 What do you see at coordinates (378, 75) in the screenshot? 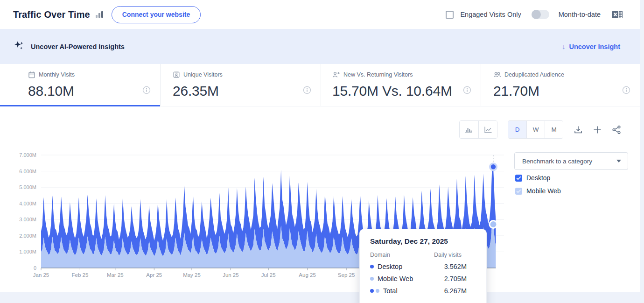
I see `metric-label: New Vs. Returning Visitors` at bounding box center [378, 75].